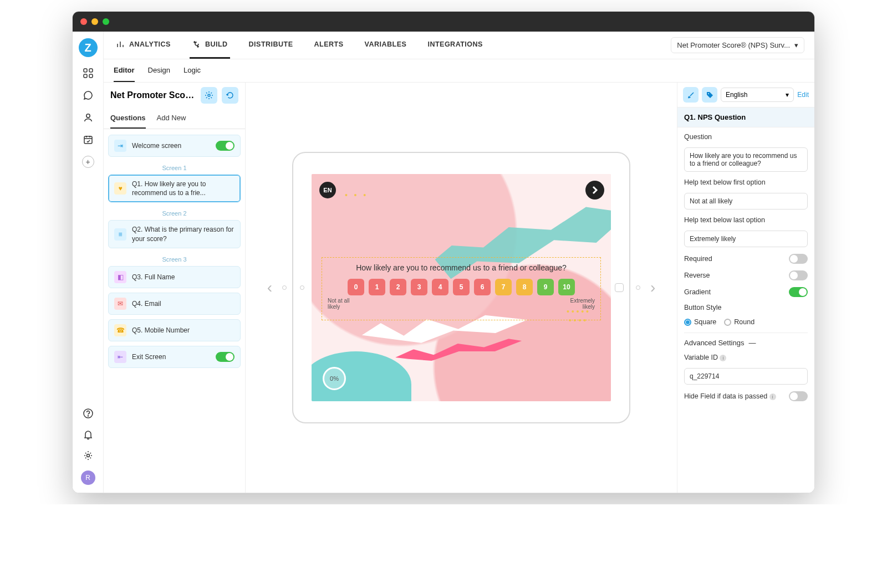 The height and width of the screenshot is (588, 887). What do you see at coordinates (746, 220) in the screenshot?
I see `help-last-label: Help text below last option` at bounding box center [746, 220].